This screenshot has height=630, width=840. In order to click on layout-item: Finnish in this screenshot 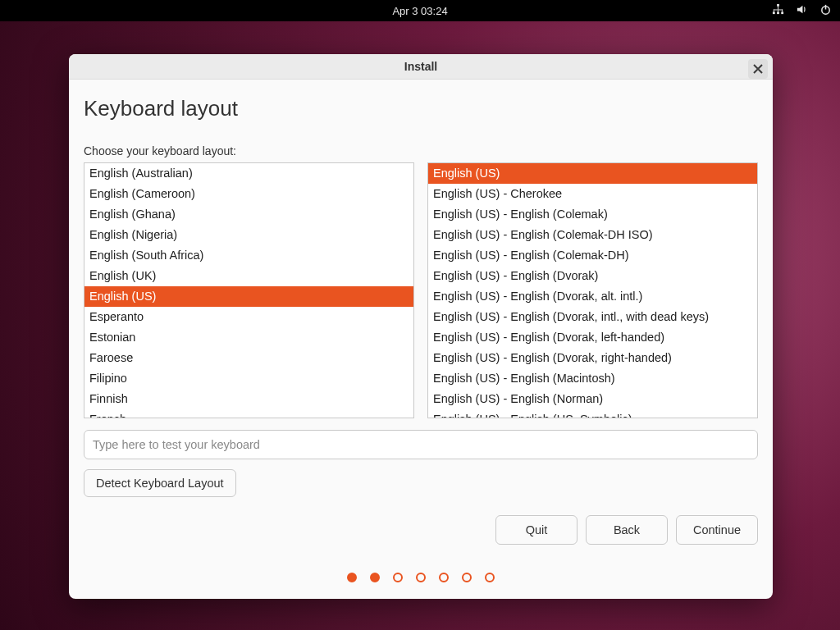, I will do `click(249, 399)`.